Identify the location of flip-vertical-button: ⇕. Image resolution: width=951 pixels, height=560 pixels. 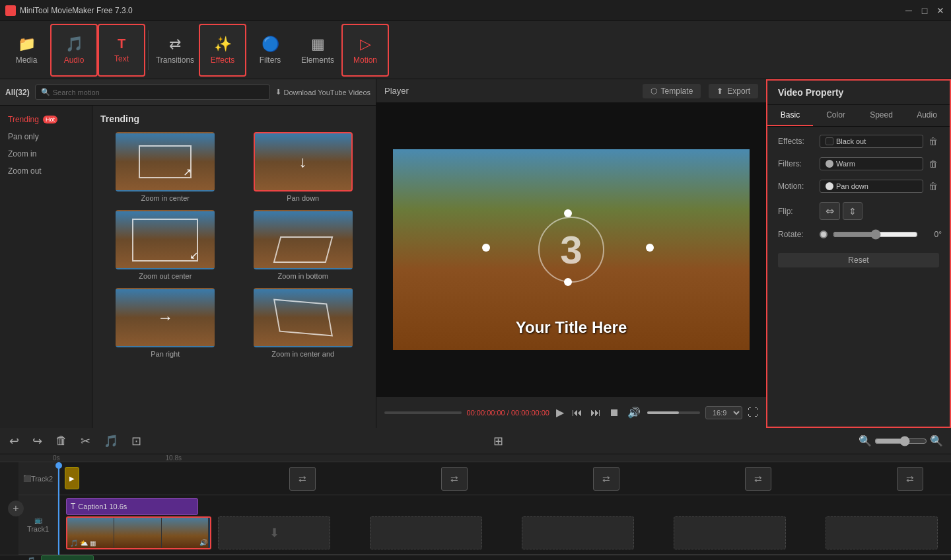
(853, 211).